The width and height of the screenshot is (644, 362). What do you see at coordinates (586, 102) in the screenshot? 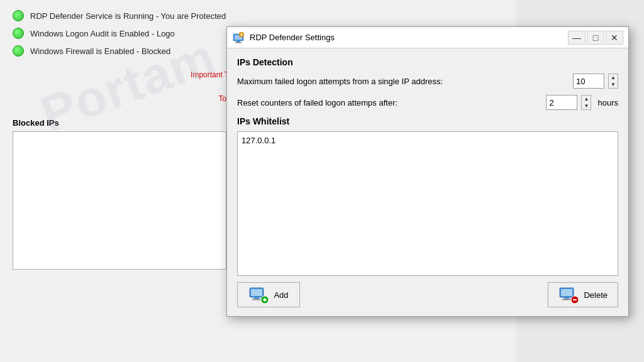
I see `reset-counter-arrows: ▲ ▼` at bounding box center [586, 102].